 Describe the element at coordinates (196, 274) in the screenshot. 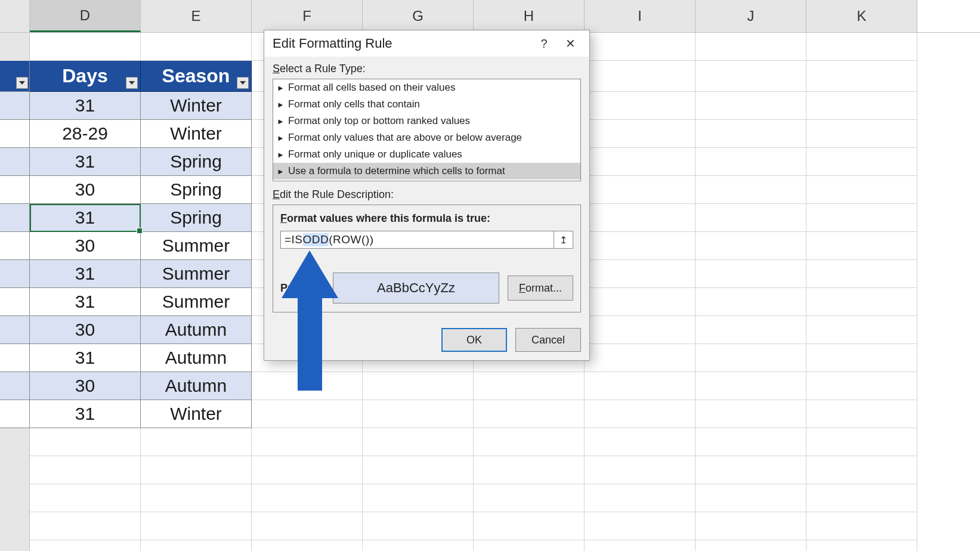

I see `cell-season: Summer` at that location.